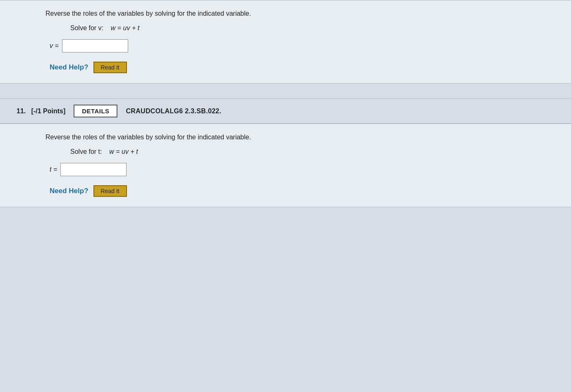 The image size is (571, 392). Describe the element at coordinates (288, 67) in the screenshot. I see `top-need-help-row: Need Help? Read It` at that location.